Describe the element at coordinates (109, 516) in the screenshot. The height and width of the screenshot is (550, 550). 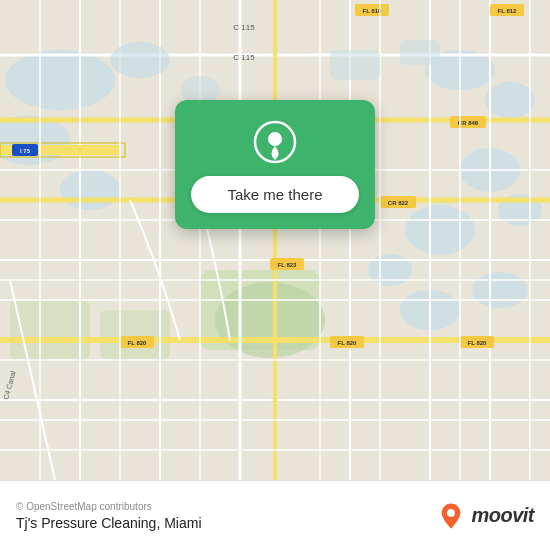
I see `location-info: © OpenStreetMap contributors Tj's Pressu…` at that location.